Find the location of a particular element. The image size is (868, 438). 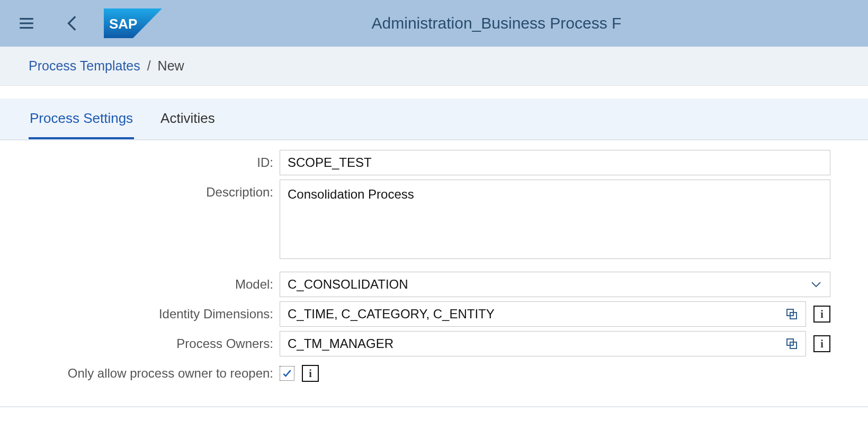

tab-process-settings: Process Settings is located at coordinates (82, 119).